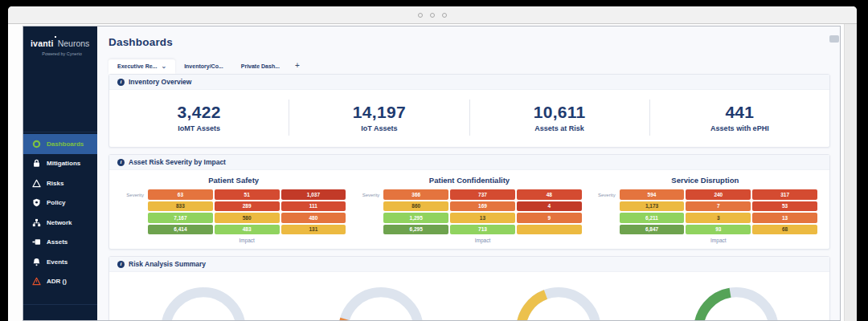 The image size is (868, 321). I want to click on logo-subtitle: Powered by Cynerio, so click(62, 54).